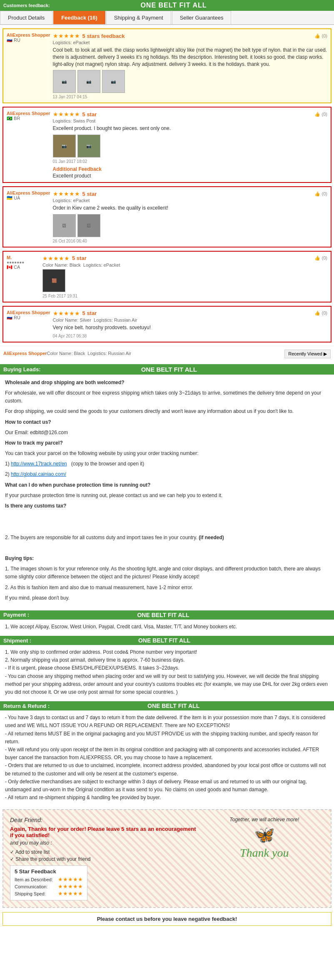 The height and width of the screenshot is (980, 334). Describe the element at coordinates (167, 660) in the screenshot. I see `shipment-line: 2. Normally shipping via post airmail, d…` at that location.